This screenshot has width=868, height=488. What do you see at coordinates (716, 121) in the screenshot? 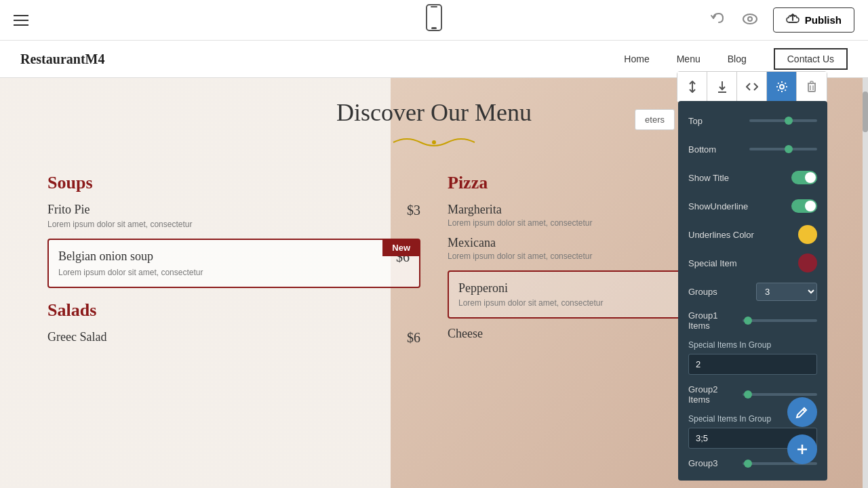
I see `top-label: Top` at bounding box center [716, 121].